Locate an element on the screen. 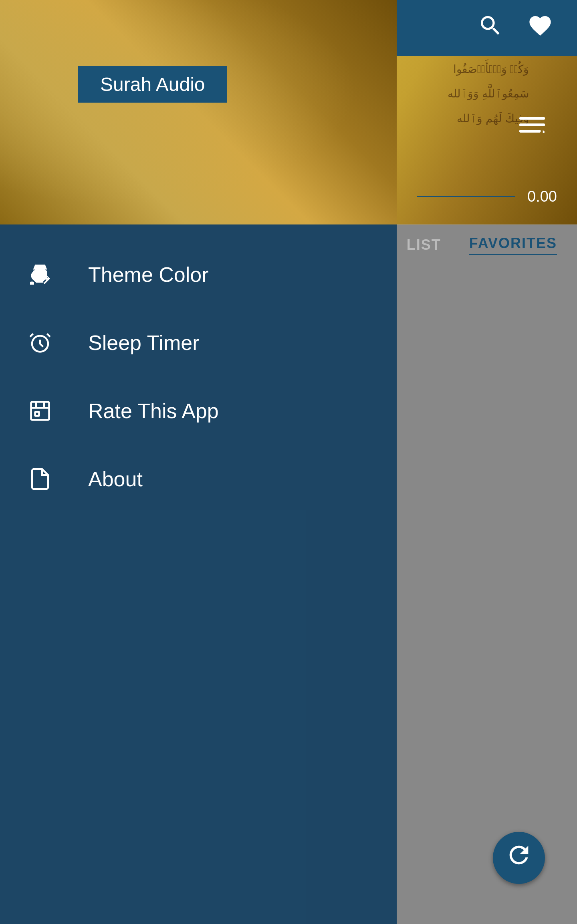  about-label: About is located at coordinates (115, 479).